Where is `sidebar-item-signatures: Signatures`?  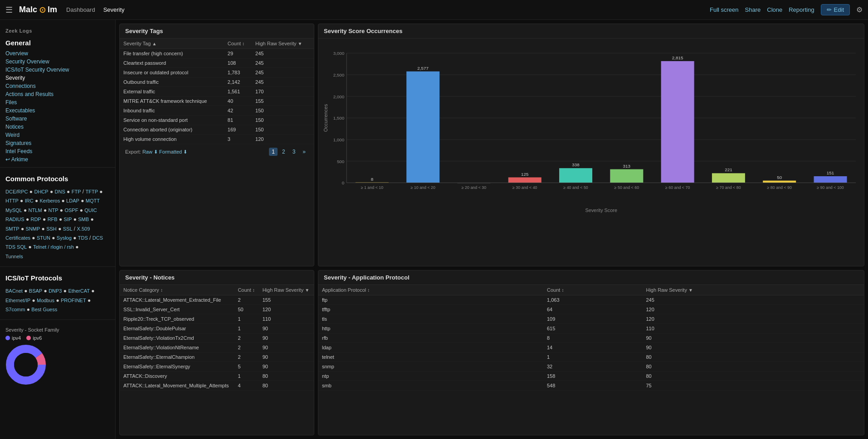
sidebar-item-signatures: Signatures is located at coordinates (58, 143).